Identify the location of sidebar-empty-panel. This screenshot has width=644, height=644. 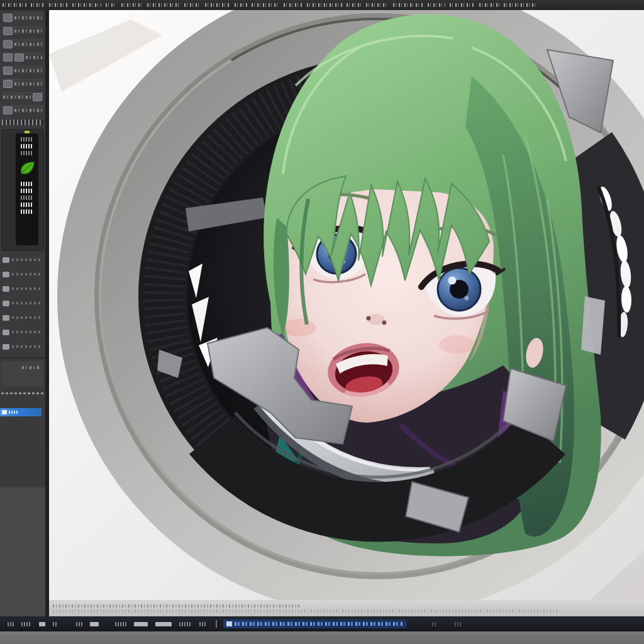
(23, 552).